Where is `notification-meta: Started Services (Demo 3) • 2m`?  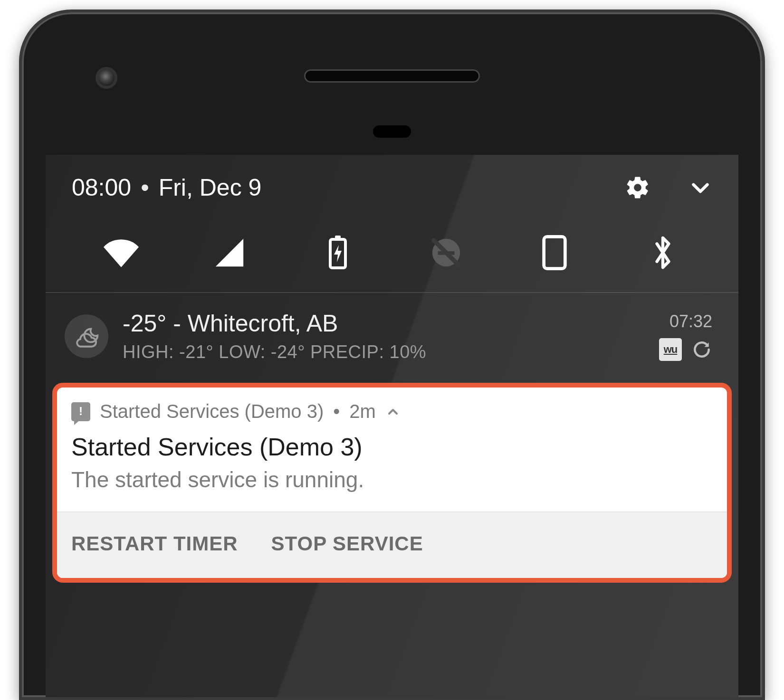 notification-meta: Started Services (Demo 3) • 2m is located at coordinates (250, 411).